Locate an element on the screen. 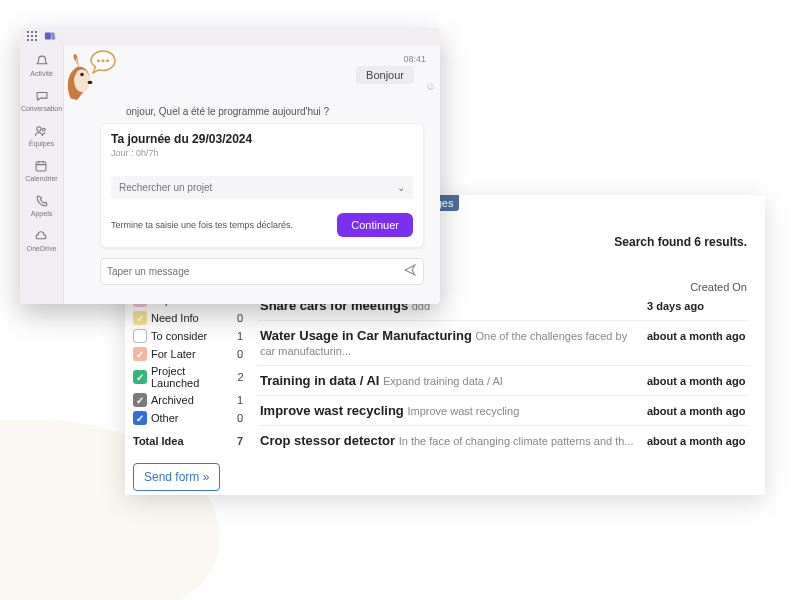 This screenshot has height=600, width=800. filter-label: Archived is located at coordinates (172, 400).